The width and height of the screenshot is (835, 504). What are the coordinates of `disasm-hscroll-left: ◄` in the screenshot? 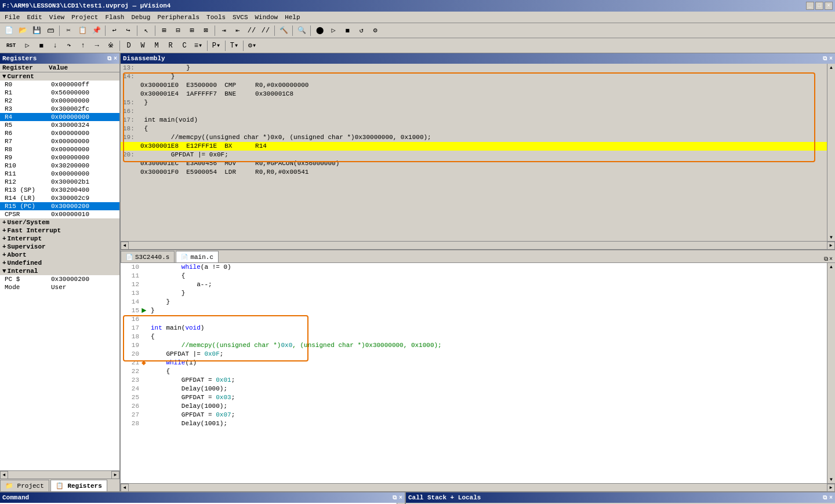 It's located at (125, 246).